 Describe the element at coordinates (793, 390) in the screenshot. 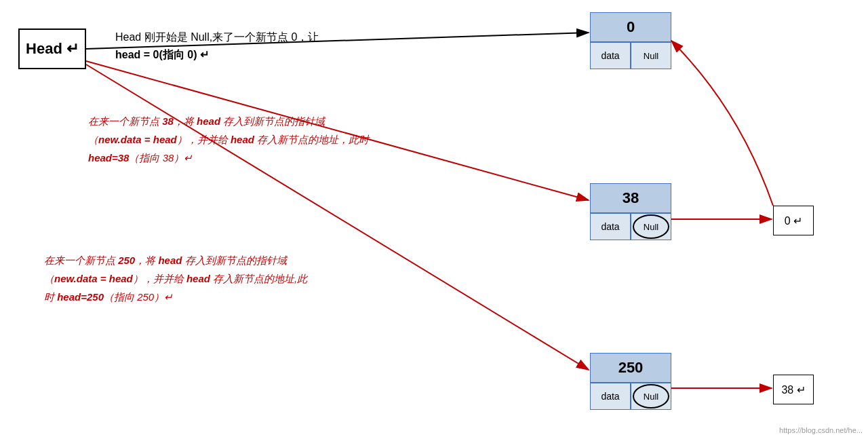

I see `ref-box-38: 38 ↵` at that location.